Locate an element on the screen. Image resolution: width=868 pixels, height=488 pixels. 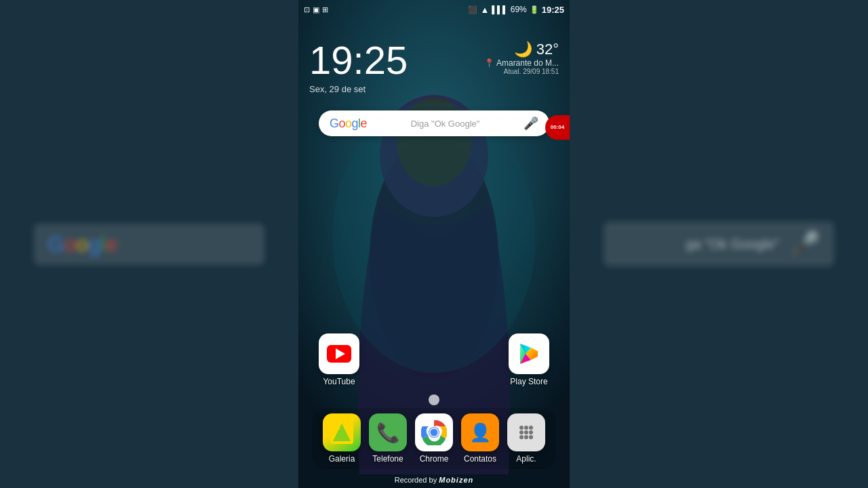
youtube-triangle is located at coordinates (340, 354).